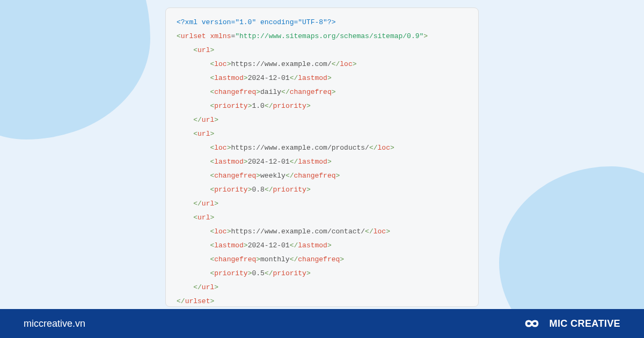  Describe the element at coordinates (322, 324) in the screenshot. I see `footer-bar: miccreative.vn MIC CREATIVE` at that location.